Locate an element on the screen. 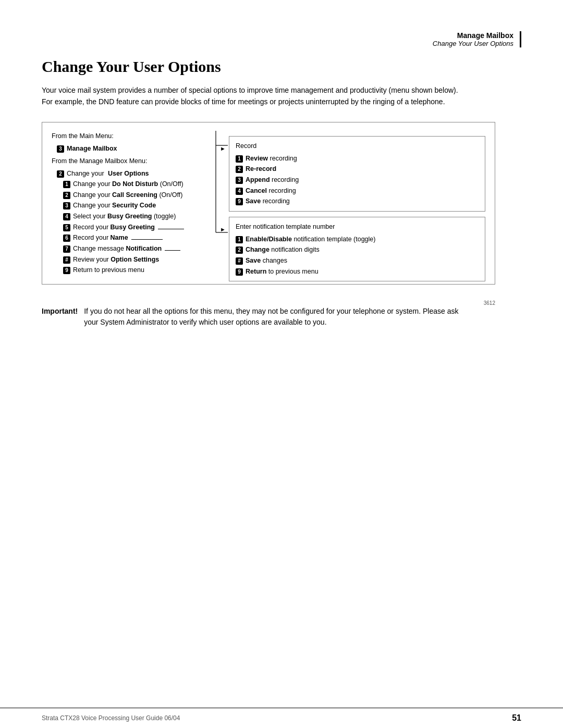  badge-rt9: 9 is located at coordinates (239, 202).